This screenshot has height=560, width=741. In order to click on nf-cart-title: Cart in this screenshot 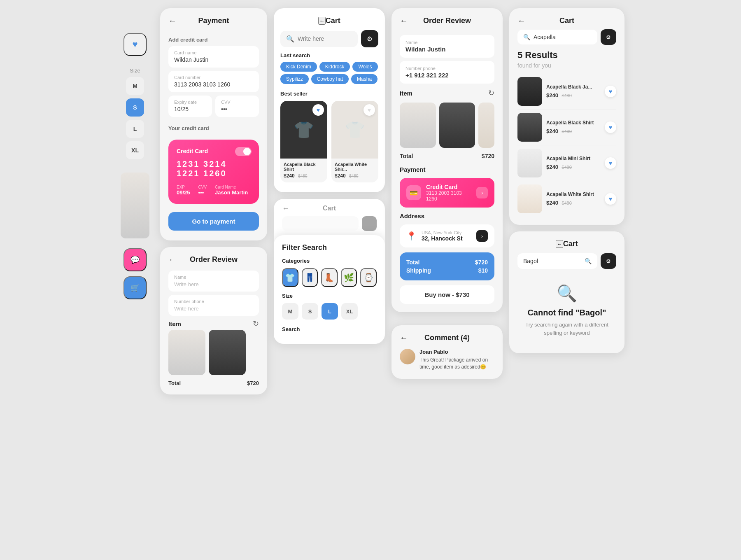, I will do `click(571, 244)`.